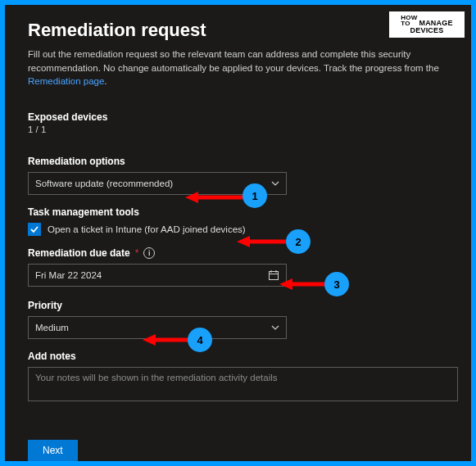 The image size is (476, 466). Describe the element at coordinates (241, 68) in the screenshot. I see `page-intro: Fill out the remediation request so the …` at that location.